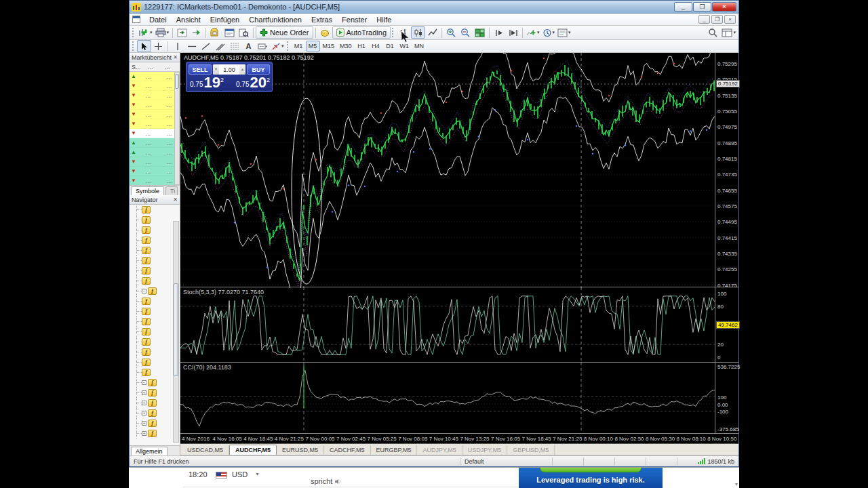 This screenshot has width=868, height=488. What do you see at coordinates (549, 33) in the screenshot?
I see `periods-button: ▾` at bounding box center [549, 33].